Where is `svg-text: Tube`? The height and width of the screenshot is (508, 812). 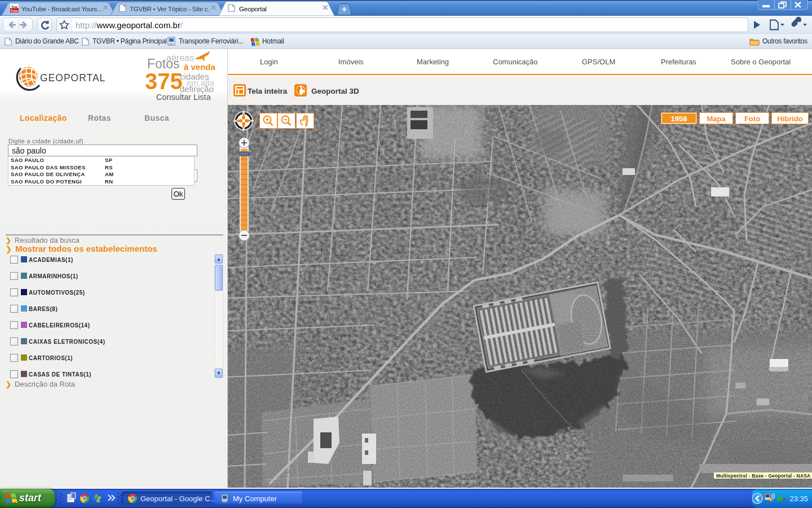 svg-text: Tube is located at coordinates (15, 11).